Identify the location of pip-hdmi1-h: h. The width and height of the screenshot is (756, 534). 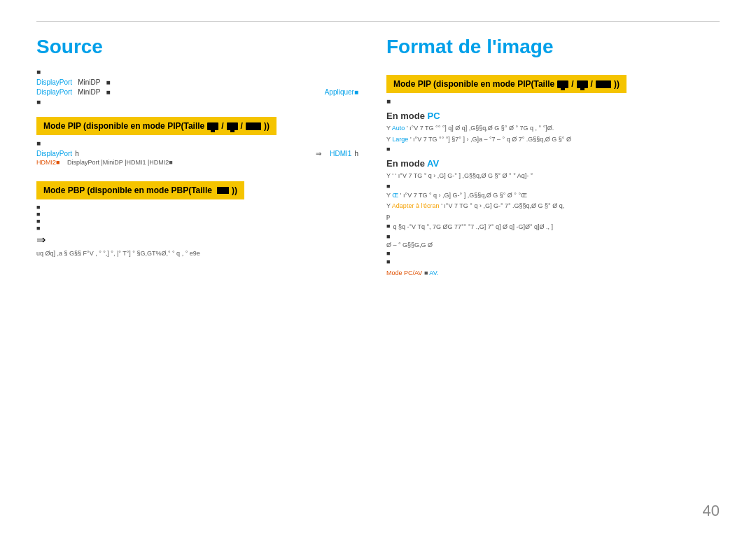
(356, 154).